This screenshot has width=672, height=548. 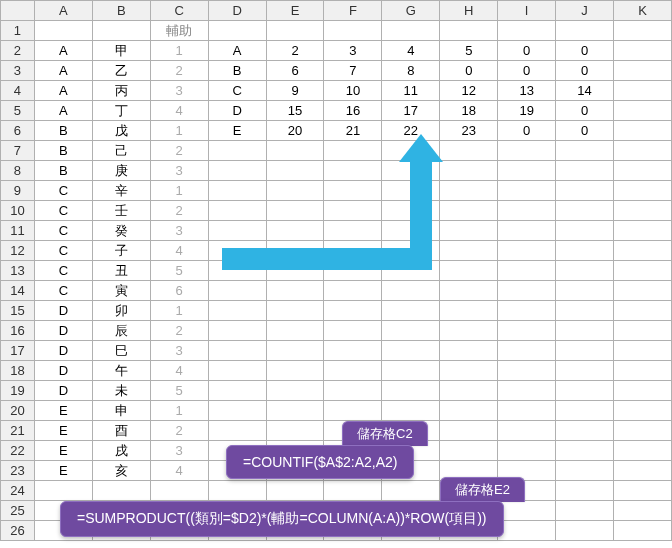 What do you see at coordinates (585, 31) in the screenshot?
I see `cell-J1: 第6項` at bounding box center [585, 31].